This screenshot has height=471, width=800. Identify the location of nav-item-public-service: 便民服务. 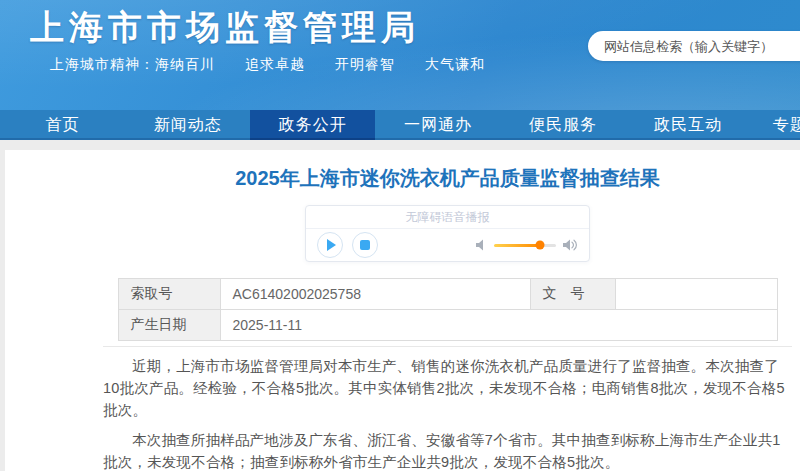
(564, 125).